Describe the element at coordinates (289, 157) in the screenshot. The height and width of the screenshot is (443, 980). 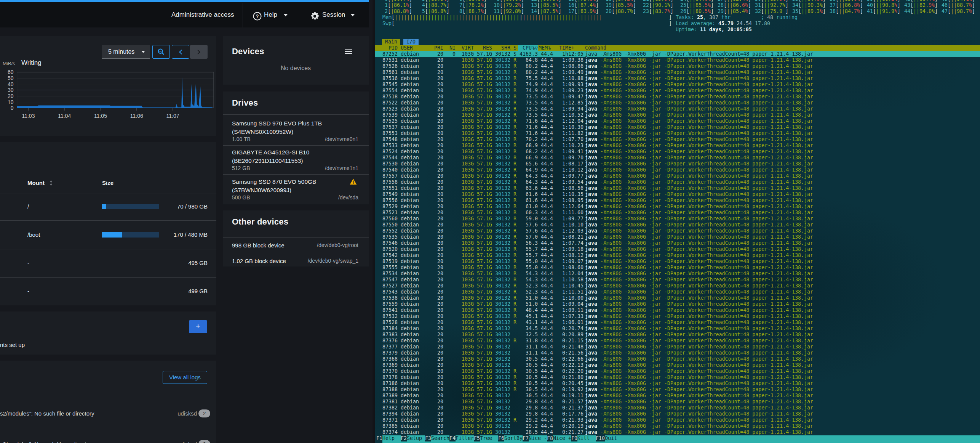
I see `drive-name: GIGABYTE AG4512G-SI B10 (BE2607291D11004…` at that location.